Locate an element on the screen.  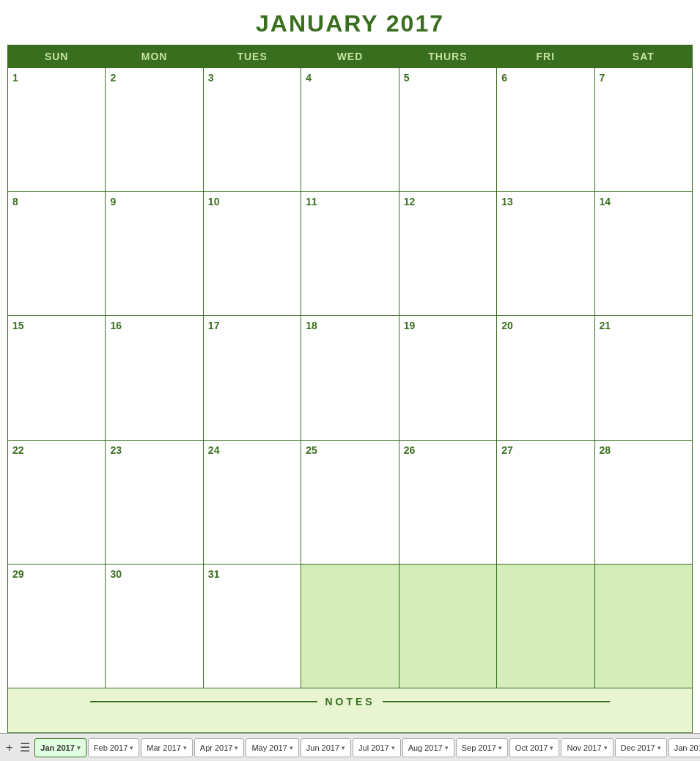
day-cell-13: 13 is located at coordinates (545, 254).